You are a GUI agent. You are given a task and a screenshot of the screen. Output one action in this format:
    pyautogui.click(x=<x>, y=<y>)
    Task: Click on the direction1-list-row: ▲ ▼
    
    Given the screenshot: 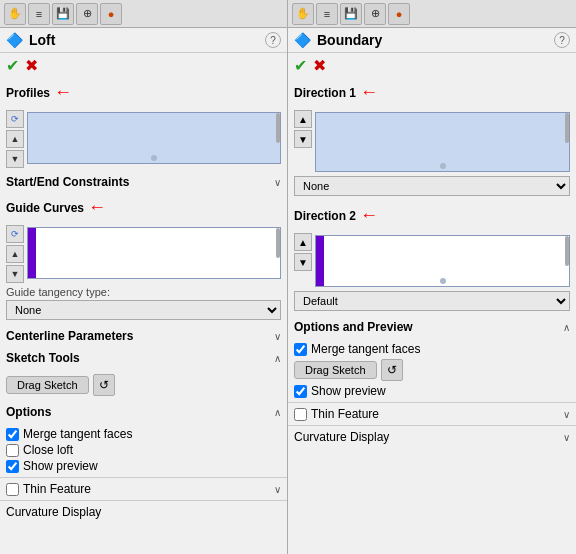 What is the action you would take?
    pyautogui.click(x=432, y=142)
    